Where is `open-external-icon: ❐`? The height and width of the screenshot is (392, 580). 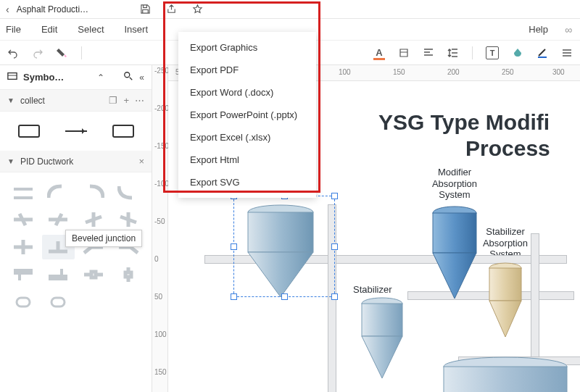
open-external-icon: ❐ is located at coordinates (113, 100).